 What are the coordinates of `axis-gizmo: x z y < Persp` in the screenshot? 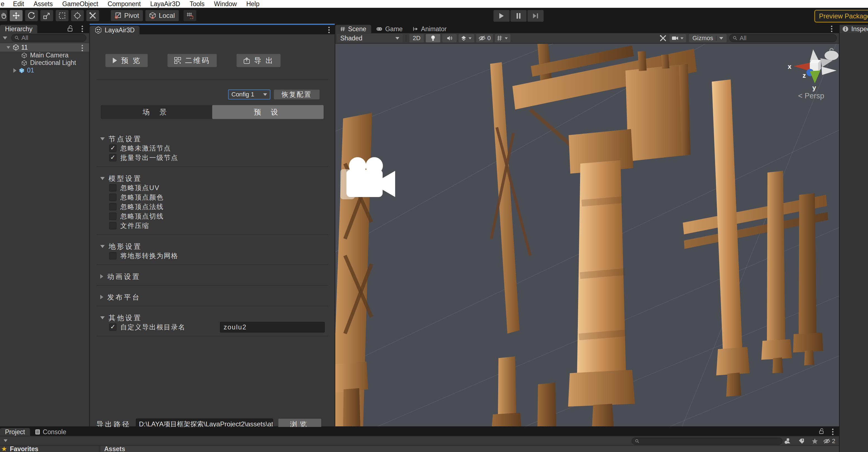 It's located at (813, 74).